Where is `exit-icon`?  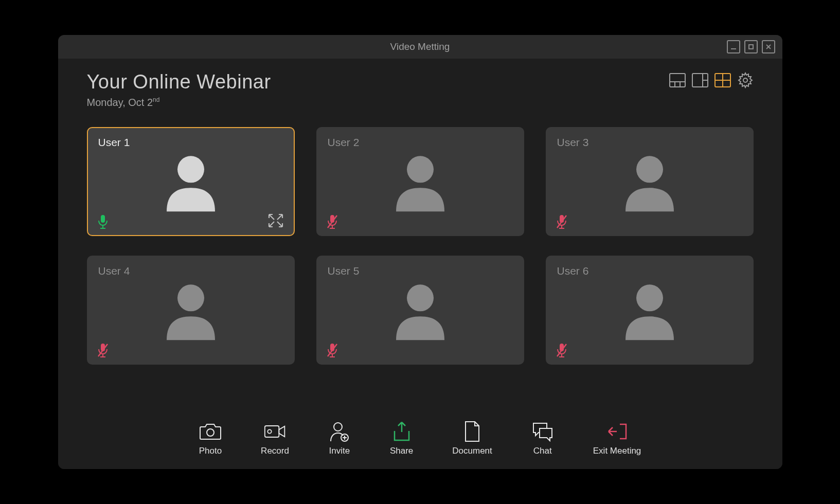 exit-icon is located at coordinates (617, 431).